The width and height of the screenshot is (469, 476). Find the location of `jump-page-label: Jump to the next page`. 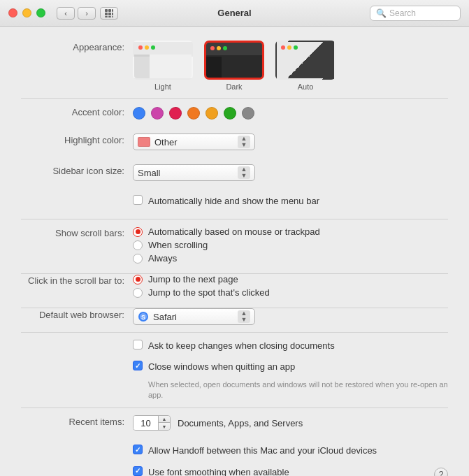

jump-page-label: Jump to the next page is located at coordinates (193, 280).